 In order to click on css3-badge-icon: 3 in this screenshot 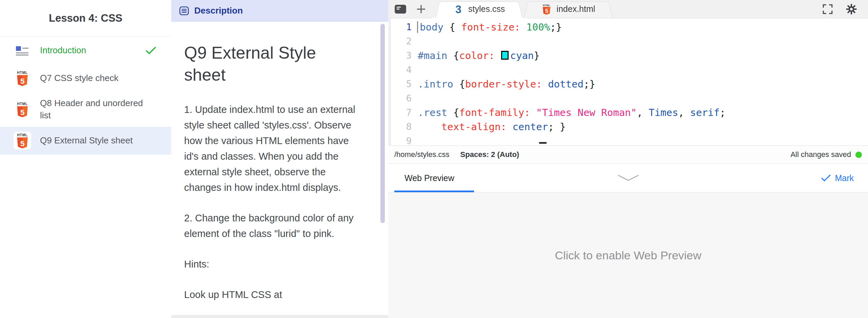, I will do `click(458, 9)`.